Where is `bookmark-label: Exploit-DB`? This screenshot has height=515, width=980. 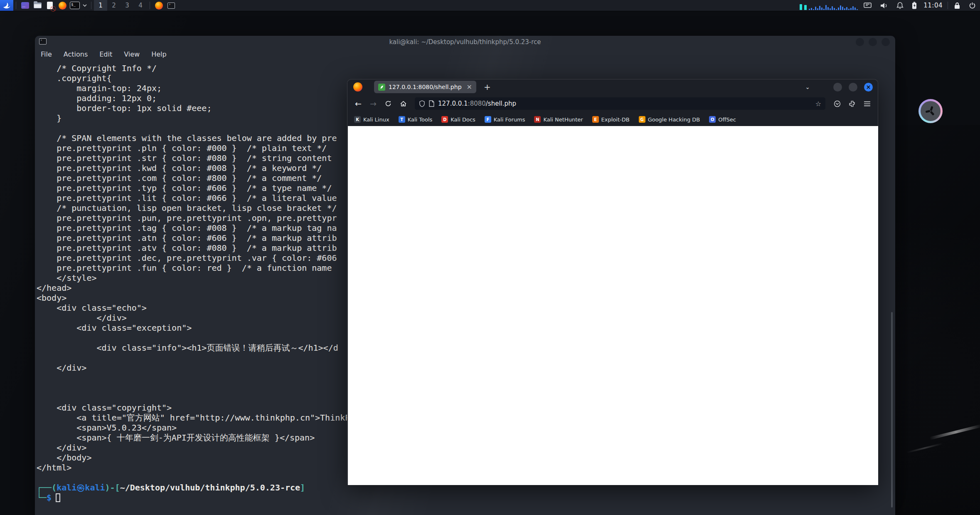
bookmark-label: Exploit-DB is located at coordinates (616, 120).